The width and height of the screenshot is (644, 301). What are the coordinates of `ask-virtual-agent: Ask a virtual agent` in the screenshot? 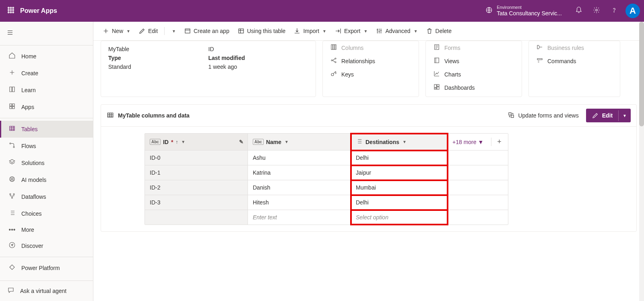 It's located at (47, 291).